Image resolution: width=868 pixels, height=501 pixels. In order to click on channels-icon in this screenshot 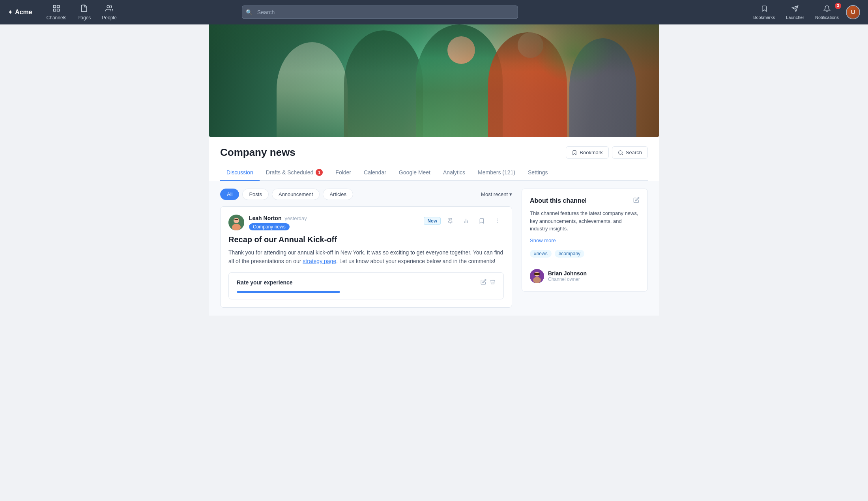, I will do `click(56, 9)`.